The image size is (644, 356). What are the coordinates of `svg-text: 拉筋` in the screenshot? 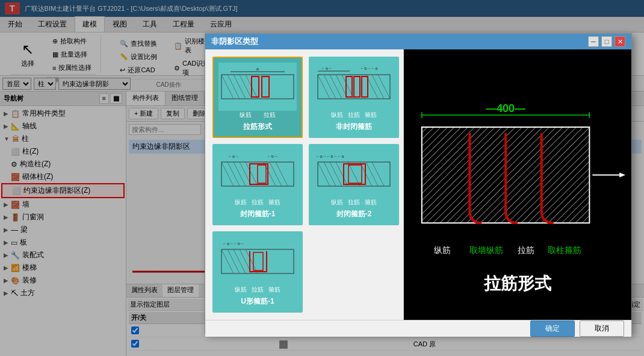 It's located at (526, 250).